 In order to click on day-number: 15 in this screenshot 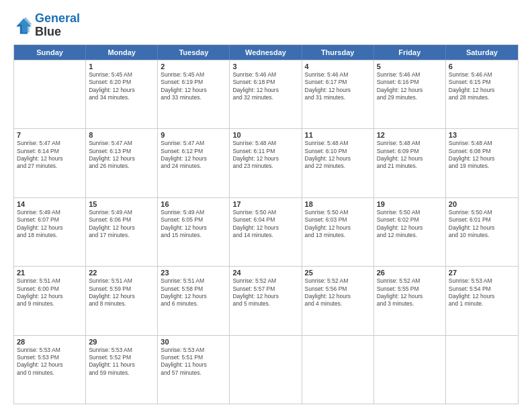, I will do `click(122, 204)`.